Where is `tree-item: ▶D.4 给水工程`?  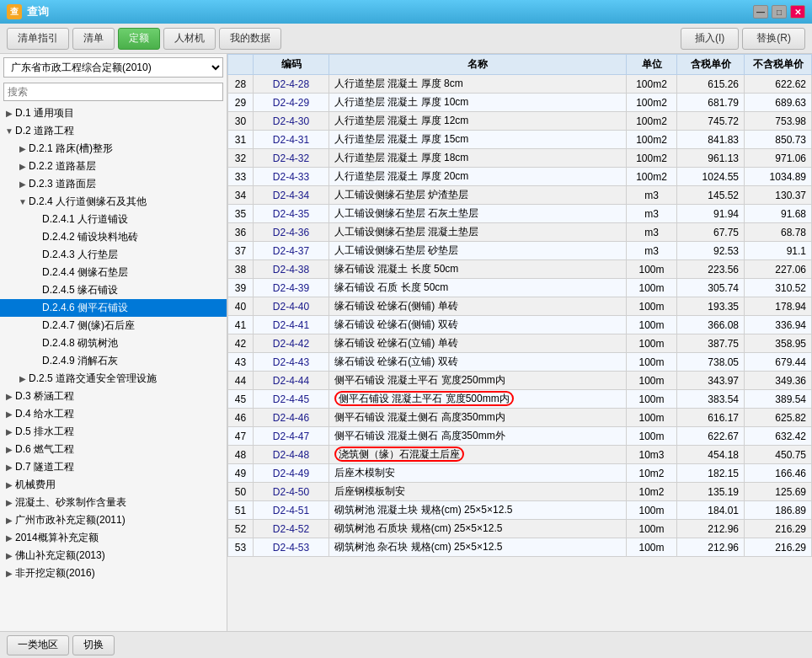
tree-item: ▶D.4 给水工程 is located at coordinates (113, 415).